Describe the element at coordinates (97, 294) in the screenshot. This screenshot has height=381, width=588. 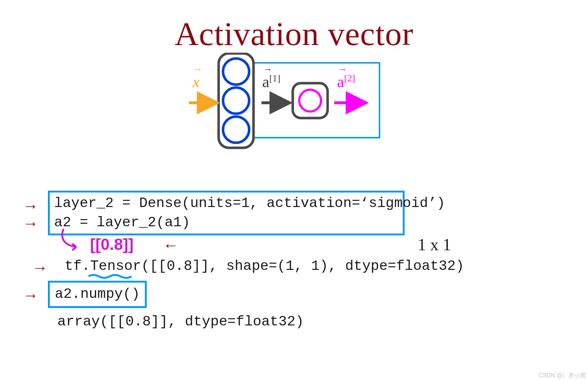
I see `numpy-call-box: a2.numpy()` at that location.